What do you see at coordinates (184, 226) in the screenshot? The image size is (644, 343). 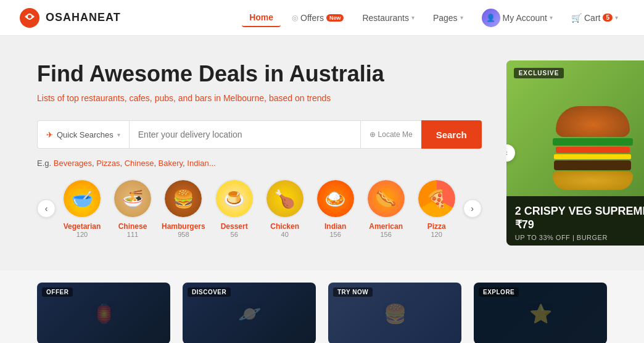 I see `category-name: Hamburgers` at bounding box center [184, 226].